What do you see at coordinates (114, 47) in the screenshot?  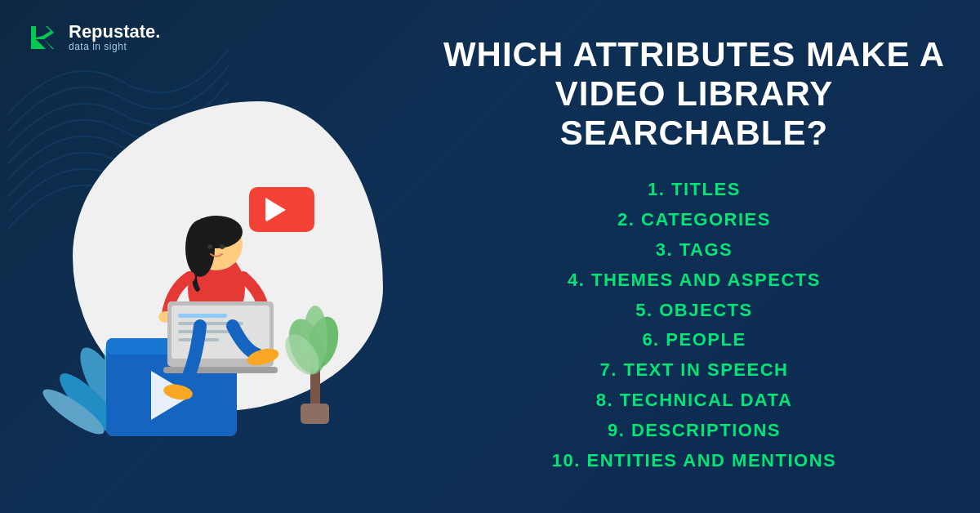 I see `brand-tagline: data in sight` at bounding box center [114, 47].